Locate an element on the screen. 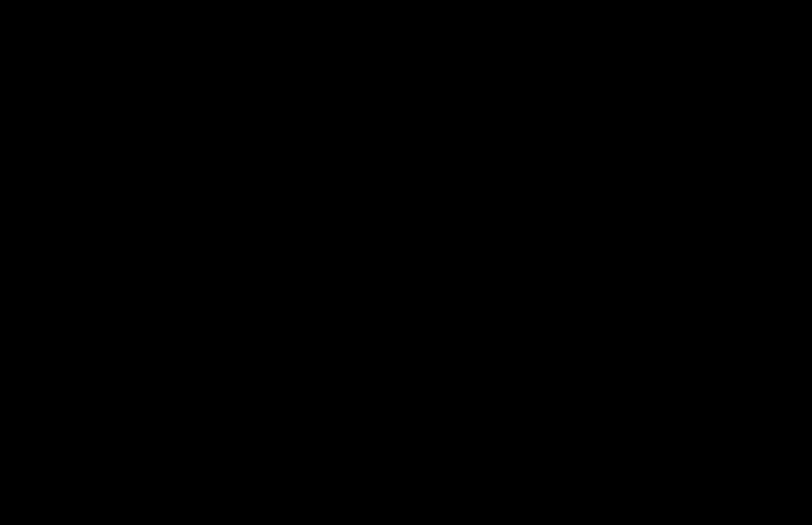 The height and width of the screenshot is (525, 812). objective-function-label: Objective function is located at coordinates (46, 480).